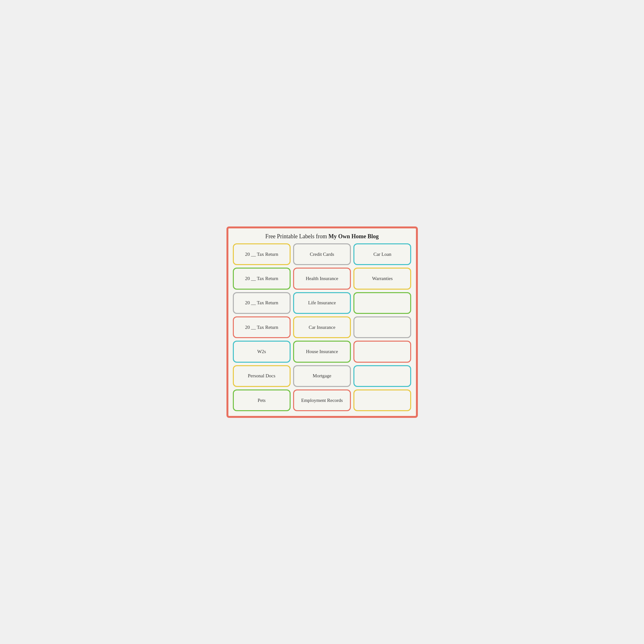  What do you see at coordinates (322, 237) in the screenshot?
I see `page-title: Free Printable Labels from My Own Home B…` at bounding box center [322, 237].